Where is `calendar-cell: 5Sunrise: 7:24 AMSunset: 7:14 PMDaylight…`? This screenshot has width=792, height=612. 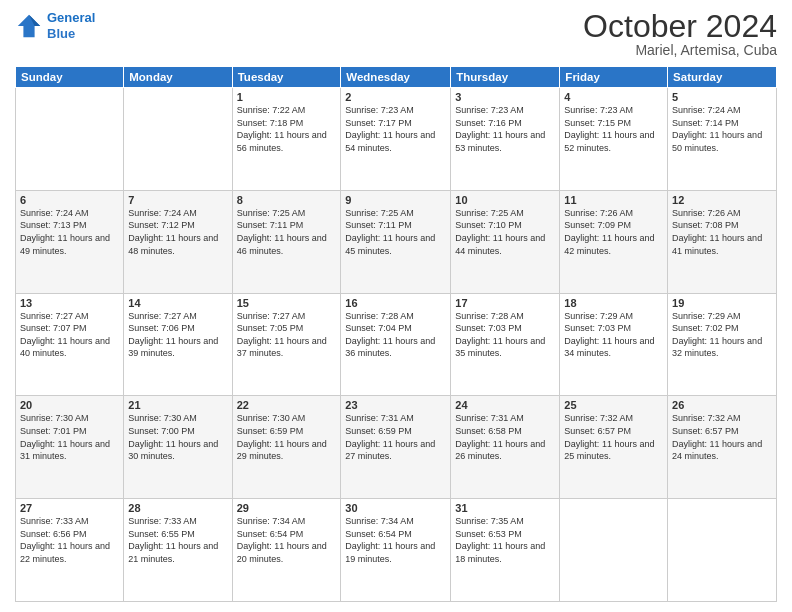 calendar-cell: 5Sunrise: 7:24 AMSunset: 7:14 PMDaylight… is located at coordinates (722, 140).